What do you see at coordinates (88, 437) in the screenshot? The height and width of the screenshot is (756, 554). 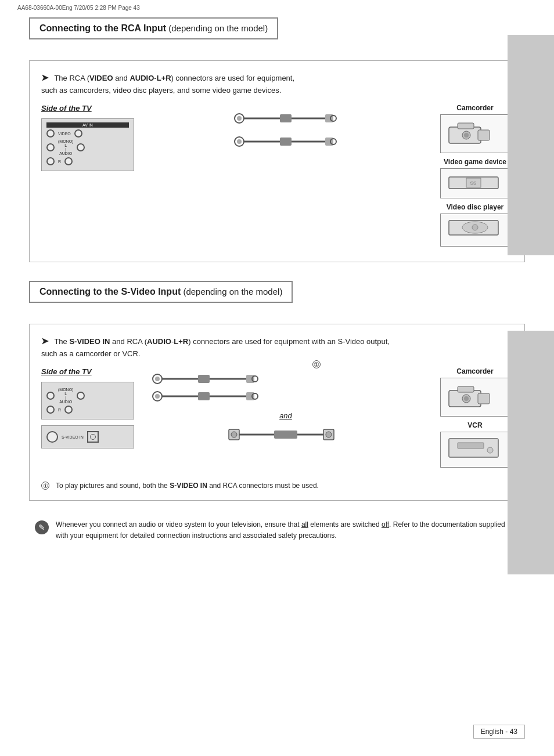 I see `svideo-sv-panel: S-VIDEO IN` at bounding box center [88, 437].